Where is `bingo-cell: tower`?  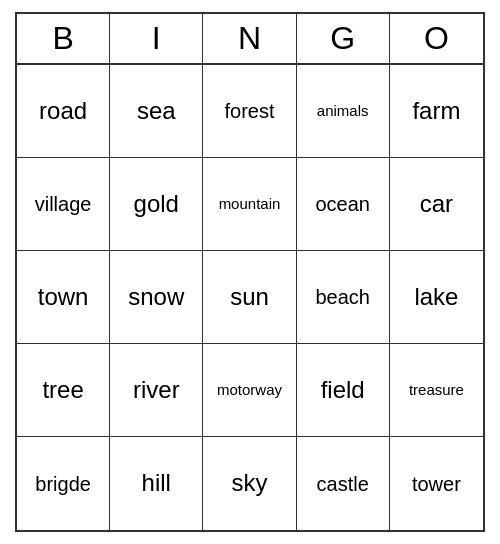 bingo-cell: tower is located at coordinates (436, 484).